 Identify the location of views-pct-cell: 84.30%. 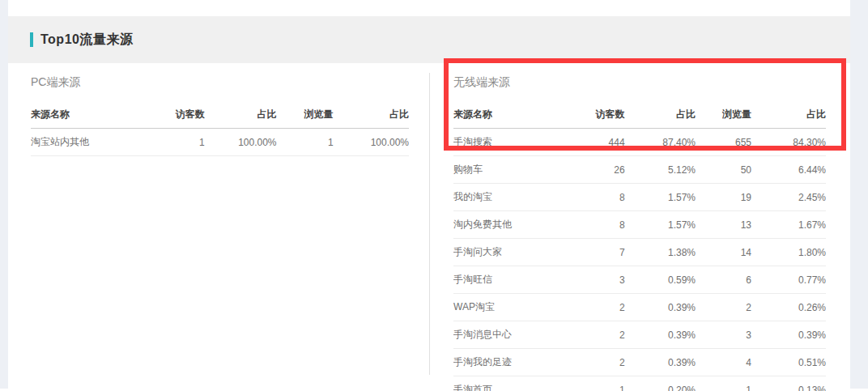
(789, 142).